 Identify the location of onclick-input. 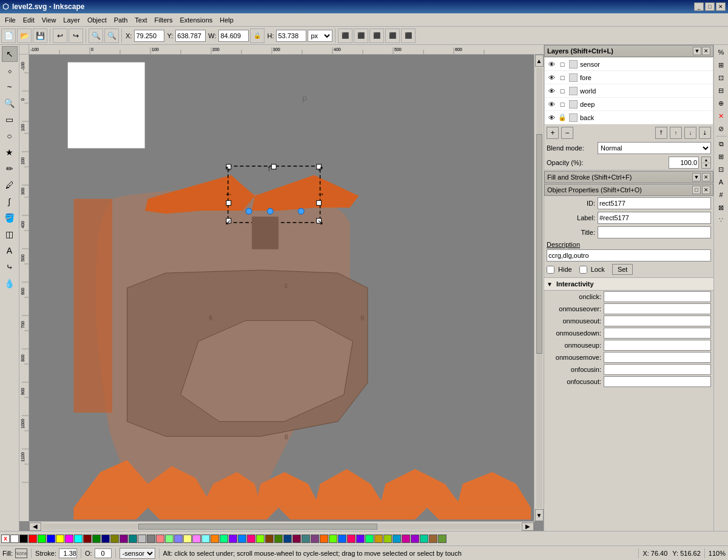
(658, 297).